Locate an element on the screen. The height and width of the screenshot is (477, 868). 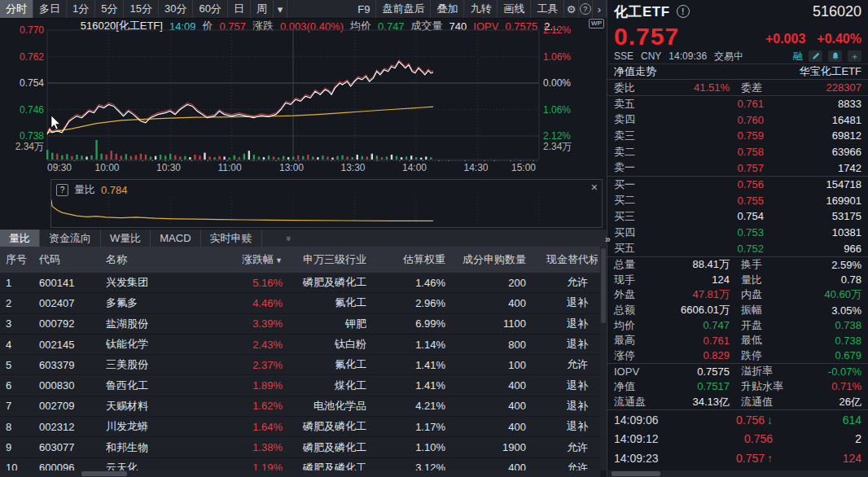
column-header-序号: 序号 is located at coordinates (20, 260).